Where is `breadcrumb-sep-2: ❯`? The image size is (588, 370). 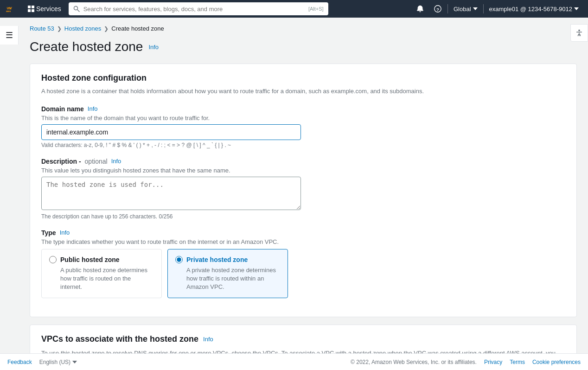
breadcrumb-sep-2: ❯ is located at coordinates (106, 29).